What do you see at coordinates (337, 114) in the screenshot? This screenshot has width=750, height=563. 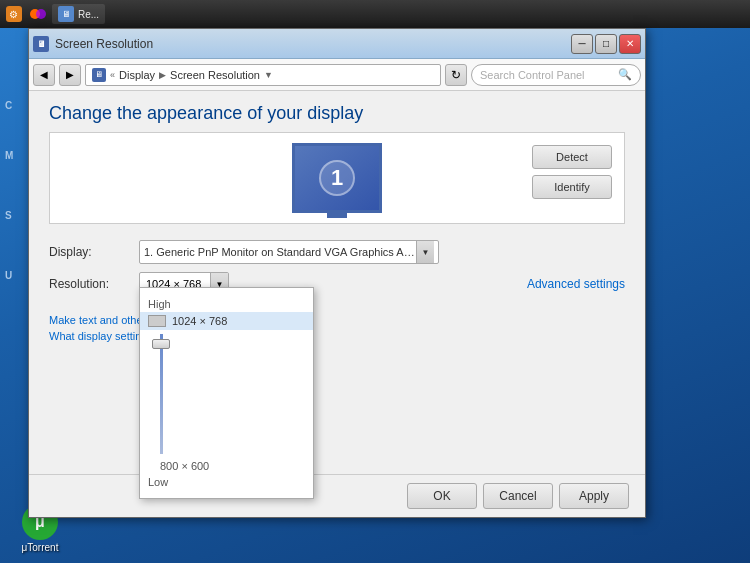 I see `page-title: Change the appearance of your display` at bounding box center [337, 114].